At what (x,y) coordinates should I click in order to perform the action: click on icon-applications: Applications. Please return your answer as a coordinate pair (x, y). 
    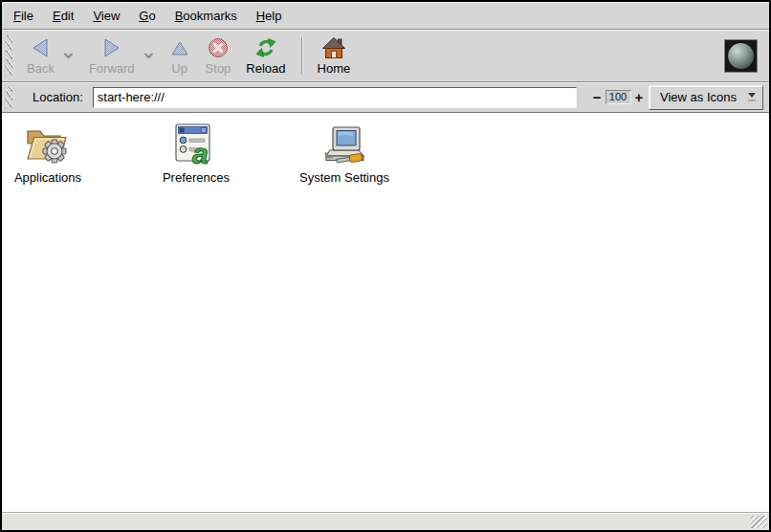
    Looking at the image, I should click on (58, 153).